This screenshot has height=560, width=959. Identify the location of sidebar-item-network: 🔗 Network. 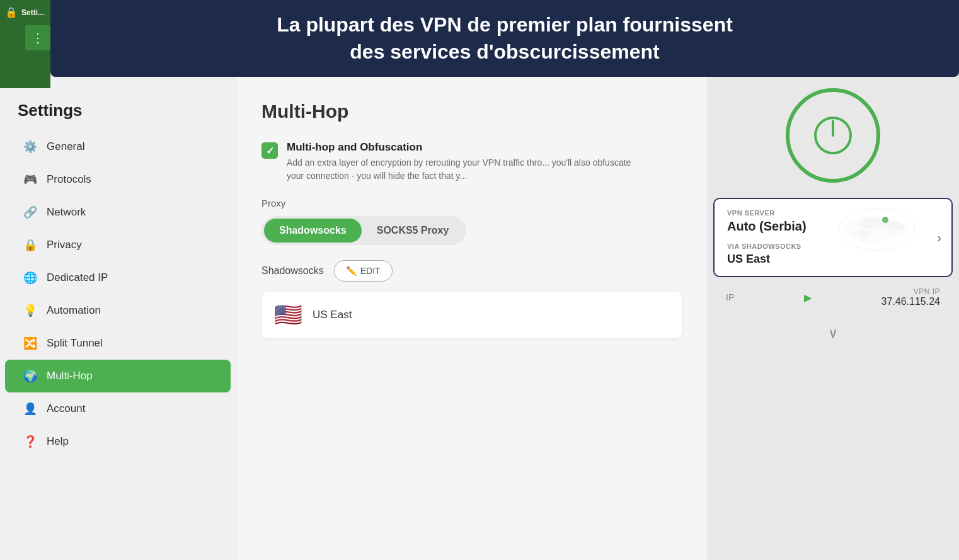
(118, 212).